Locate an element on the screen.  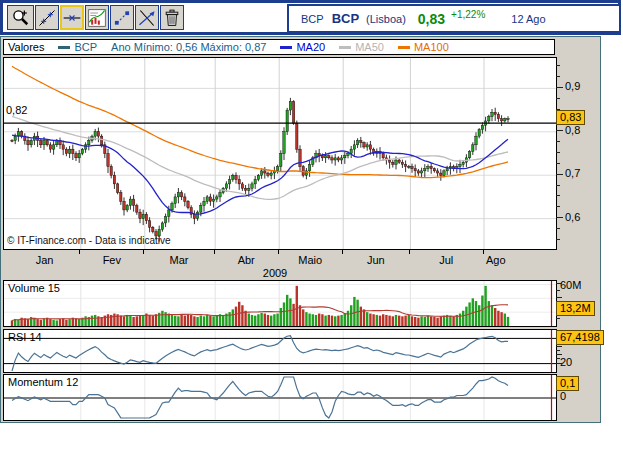
delete-line-icon is located at coordinates (147, 18).